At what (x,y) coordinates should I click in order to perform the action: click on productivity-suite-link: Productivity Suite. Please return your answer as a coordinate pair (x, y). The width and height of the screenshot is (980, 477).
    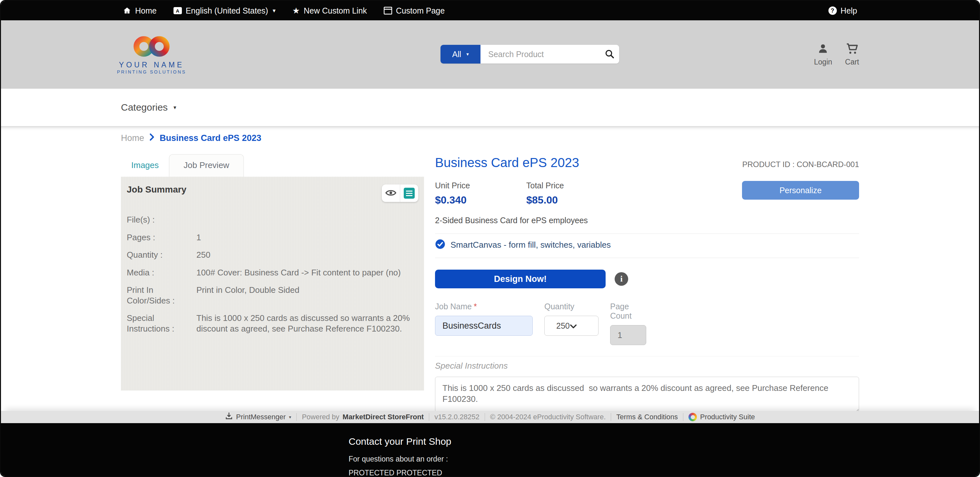
    Looking at the image, I should click on (722, 417).